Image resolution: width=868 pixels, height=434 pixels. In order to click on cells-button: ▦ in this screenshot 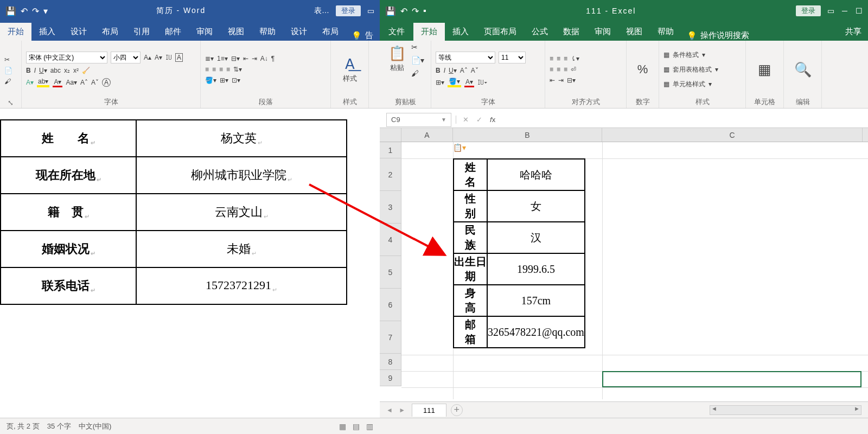, I will do `click(765, 69)`.